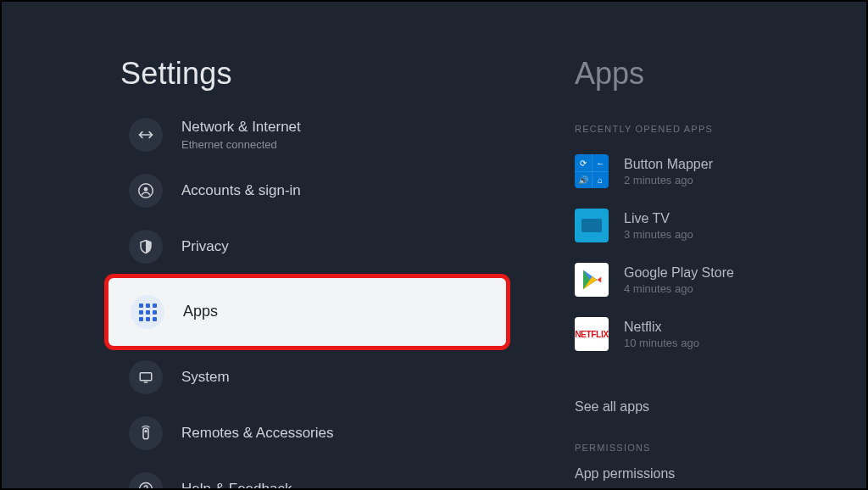 The height and width of the screenshot is (490, 868). What do you see at coordinates (176, 74) in the screenshot?
I see `settings-title: Settings` at bounding box center [176, 74].